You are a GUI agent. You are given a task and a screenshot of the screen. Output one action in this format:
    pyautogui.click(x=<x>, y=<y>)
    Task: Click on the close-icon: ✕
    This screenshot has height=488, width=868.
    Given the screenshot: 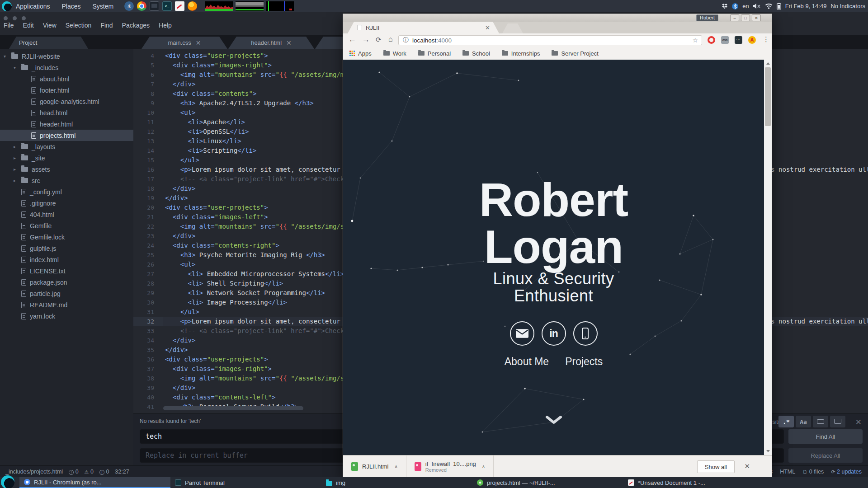 What is the action you would take?
    pyautogui.click(x=859, y=422)
    